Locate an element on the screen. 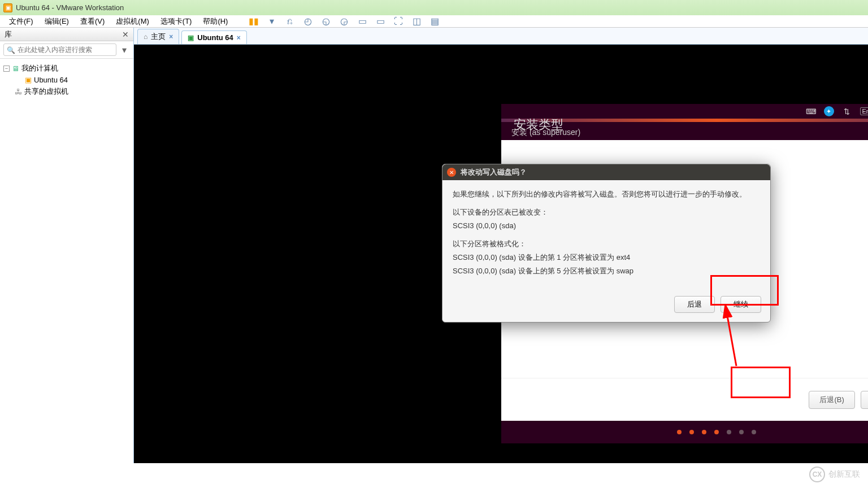 The width and height of the screenshot is (868, 488). confirm-write-dialog: ✕ 将改动写入磁盘吗？ 如果您继续，以下所列出的修改内容将被写入磁盘。否则您将可… is located at coordinates (606, 243).